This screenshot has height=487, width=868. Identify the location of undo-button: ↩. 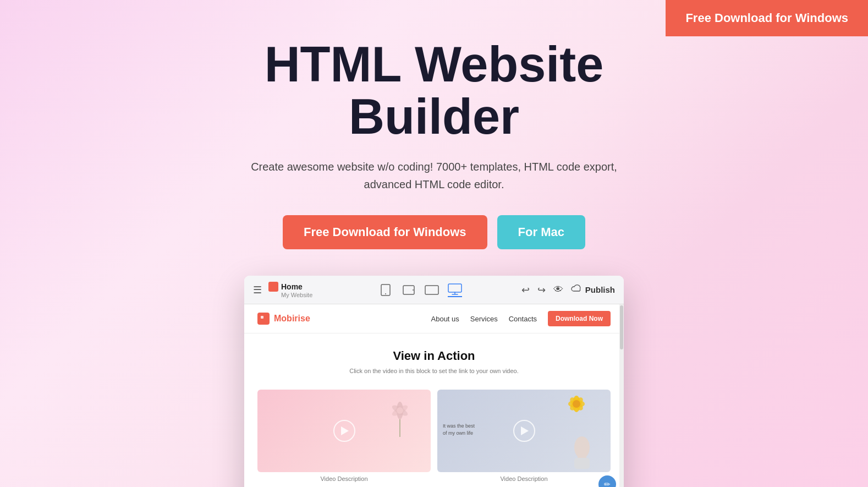
(526, 290).